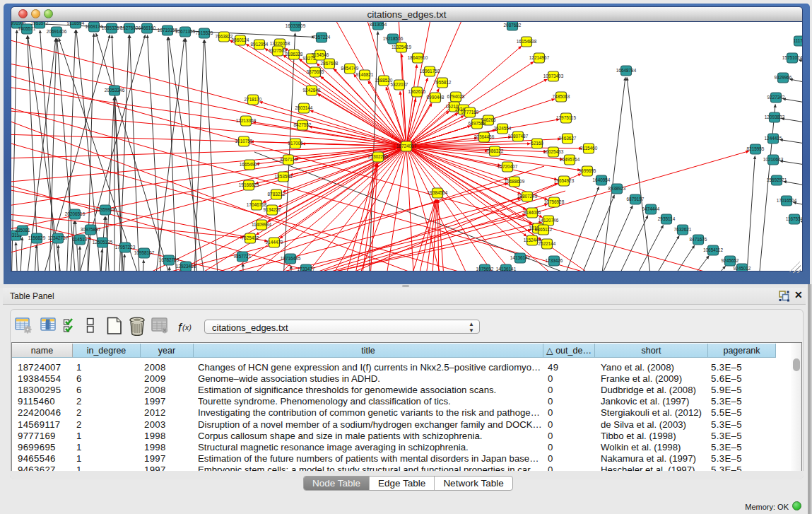 This screenshot has width=812, height=514. What do you see at coordinates (554, 151) in the screenshot?
I see `svg-text: 10025433` at bounding box center [554, 151].